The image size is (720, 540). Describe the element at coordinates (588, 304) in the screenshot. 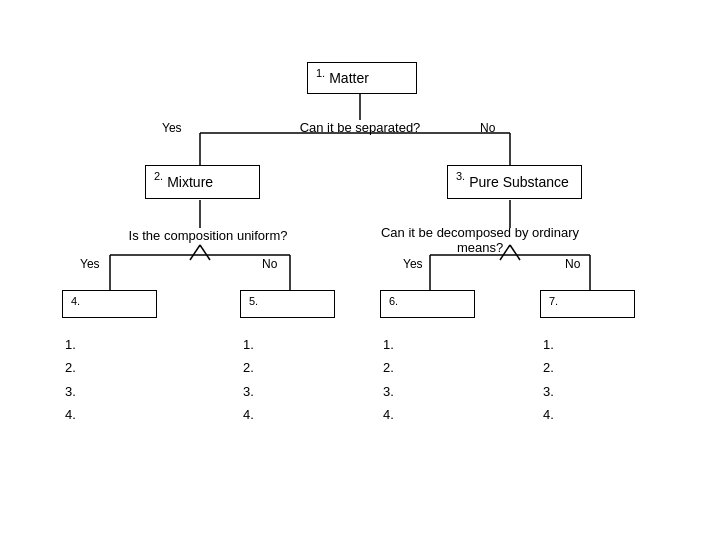

I see `box7: 7.` at that location.